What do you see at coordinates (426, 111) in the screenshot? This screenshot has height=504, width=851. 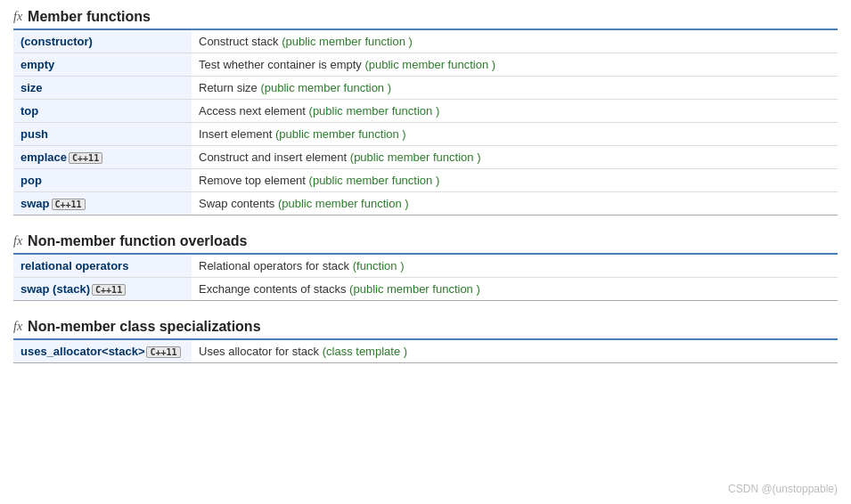 I see `table-row: topAccess next element (public member fu…` at bounding box center [426, 111].